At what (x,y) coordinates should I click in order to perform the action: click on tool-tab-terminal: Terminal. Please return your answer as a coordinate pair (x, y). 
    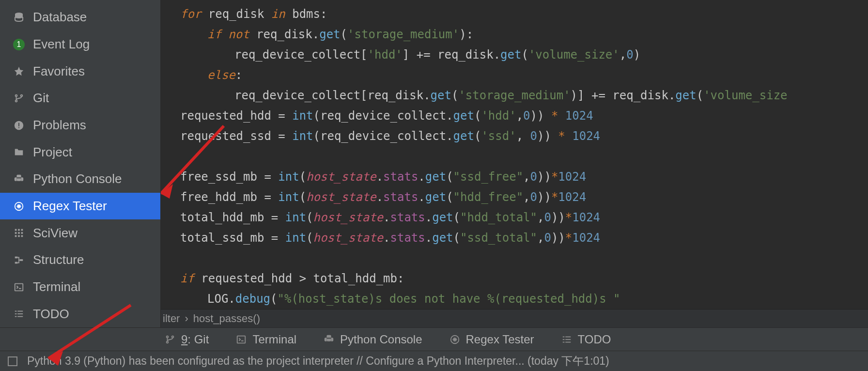
    Looking at the image, I should click on (266, 340).